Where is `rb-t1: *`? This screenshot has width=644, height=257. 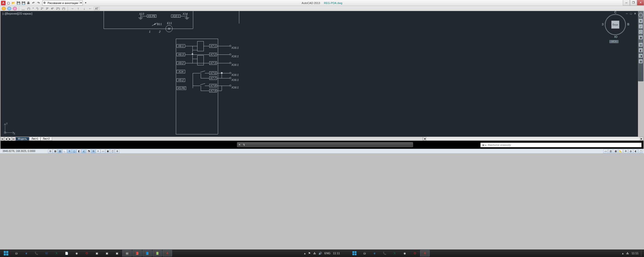 rb-t1: * is located at coordinates (33, 9).